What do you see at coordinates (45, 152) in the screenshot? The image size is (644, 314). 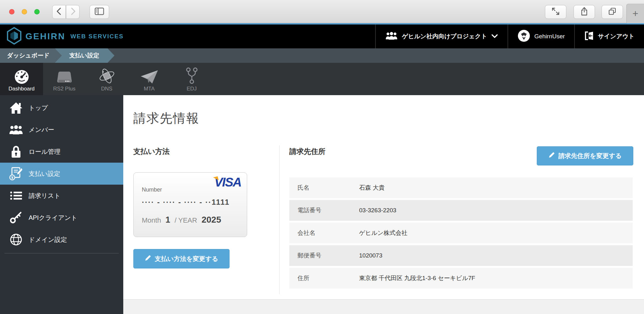 I see `sidebar-item-label: ロール管理` at bounding box center [45, 152].